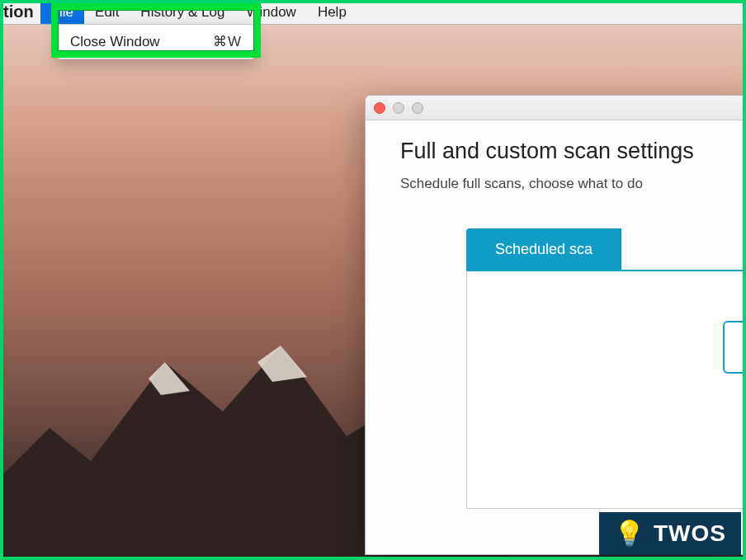 The height and width of the screenshot is (560, 746). I want to click on tab-scheduled-scans: Scheduled sca, so click(544, 249).